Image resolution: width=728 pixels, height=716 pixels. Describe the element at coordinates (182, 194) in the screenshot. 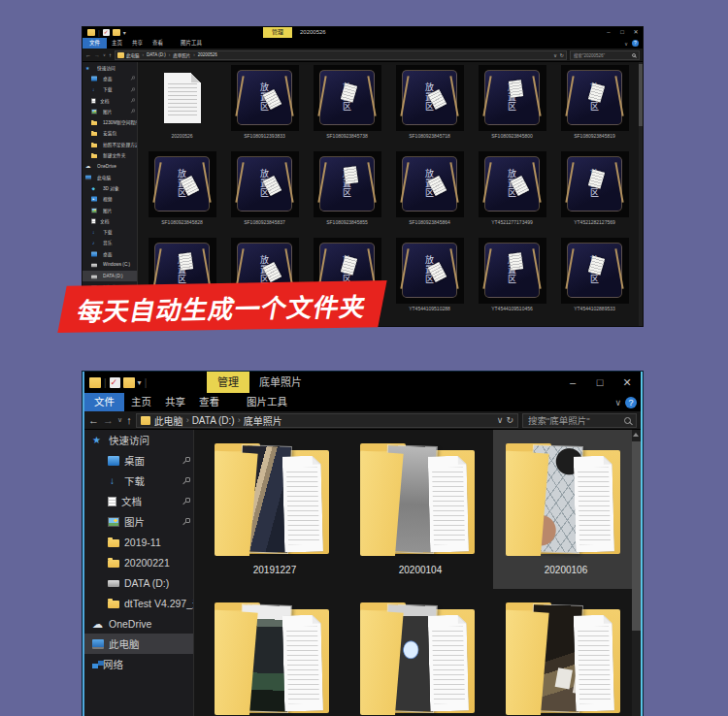

I see `file-item: 放置区SF1080923845828` at that location.